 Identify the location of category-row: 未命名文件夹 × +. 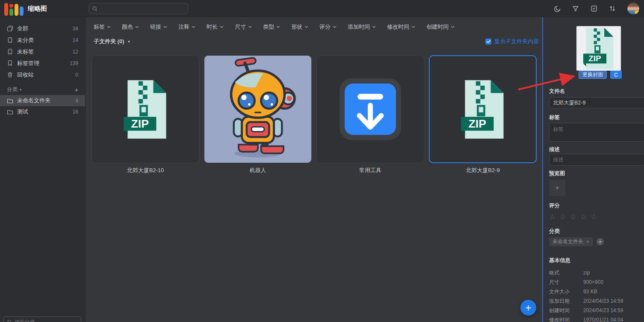
(576, 242).